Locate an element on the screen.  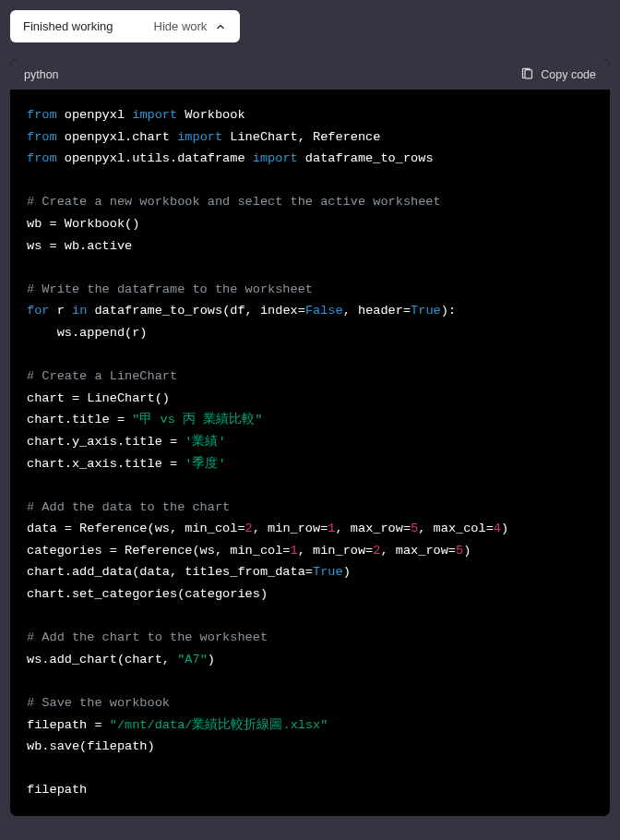
copy-label: Copy code is located at coordinates (568, 75).